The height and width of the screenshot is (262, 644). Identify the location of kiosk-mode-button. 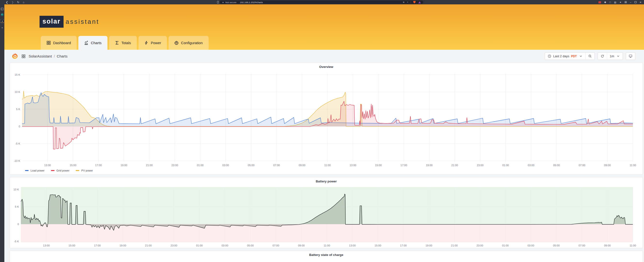
(630, 56).